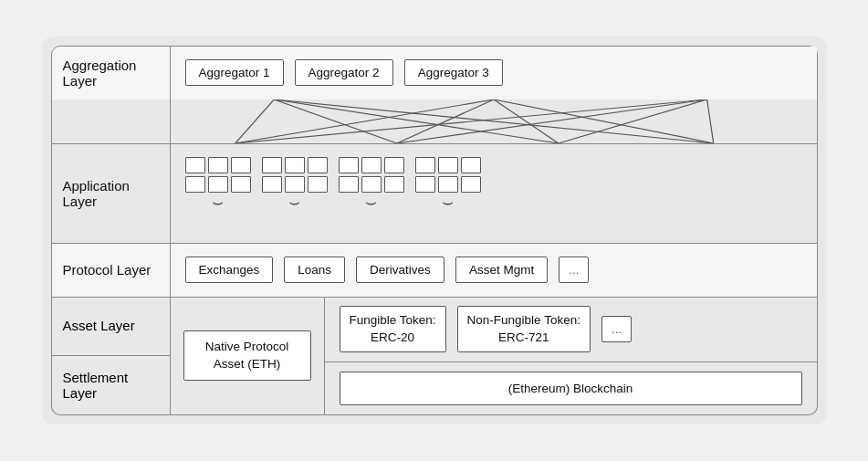 Image resolution: width=868 pixels, height=461 pixels. What do you see at coordinates (502, 270) in the screenshot?
I see `asset-mgmt-box: Asset Mgmt` at bounding box center [502, 270].